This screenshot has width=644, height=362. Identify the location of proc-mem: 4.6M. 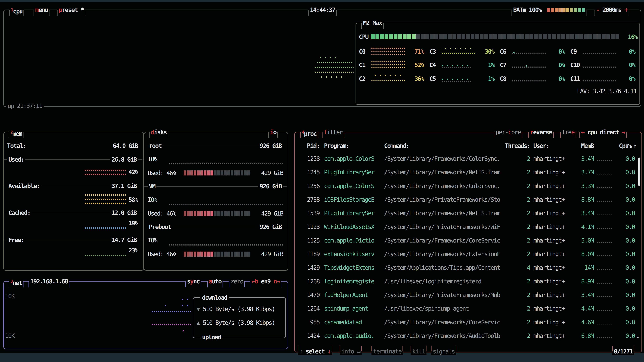
(586, 322).